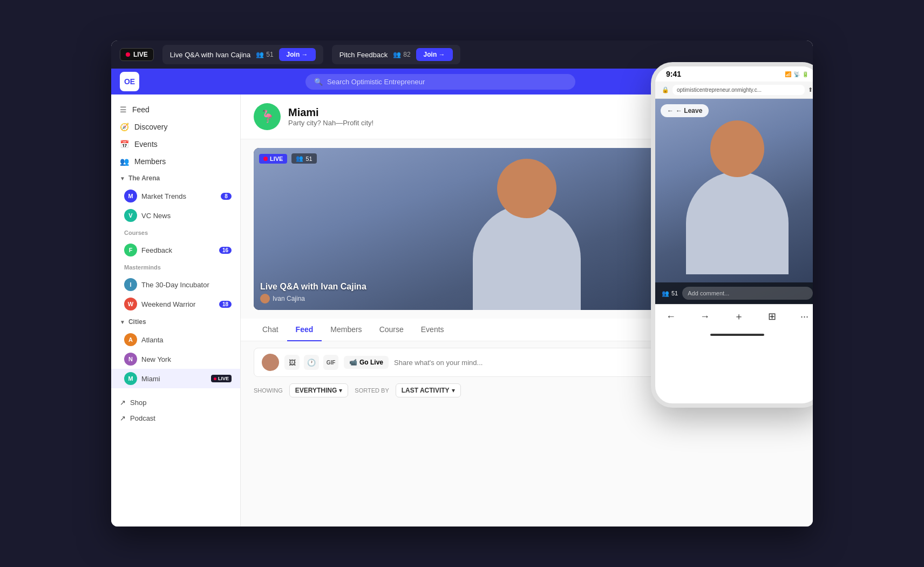 The height and width of the screenshot is (567, 924). What do you see at coordinates (164, 197) in the screenshot?
I see `market-trends-label: Market Trends` at bounding box center [164, 197].